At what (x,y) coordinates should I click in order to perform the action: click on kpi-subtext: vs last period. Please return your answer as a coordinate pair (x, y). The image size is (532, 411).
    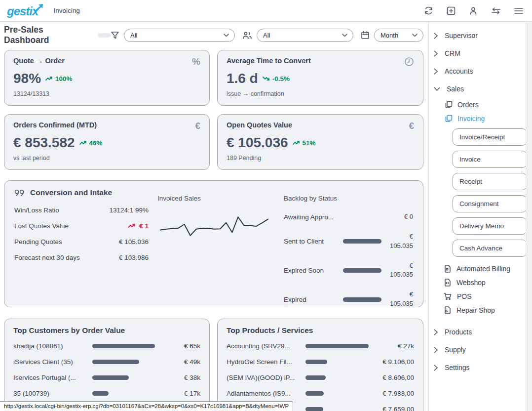
    Looking at the image, I should click on (107, 158).